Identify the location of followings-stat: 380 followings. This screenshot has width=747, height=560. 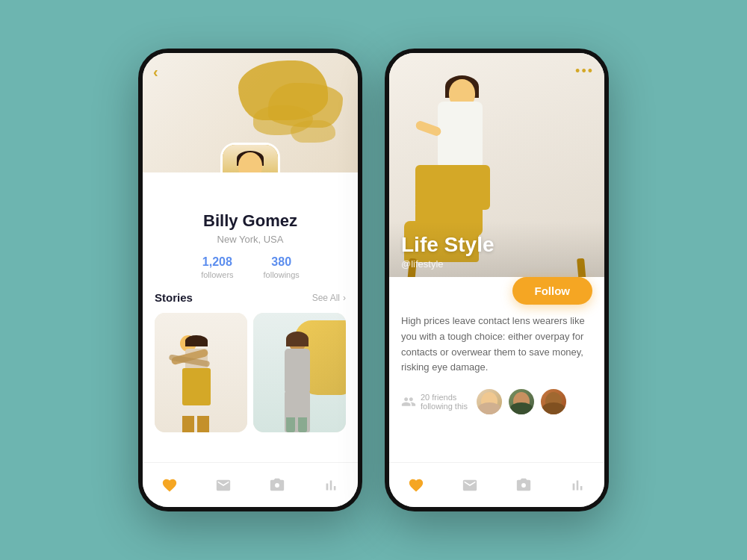
(282, 267).